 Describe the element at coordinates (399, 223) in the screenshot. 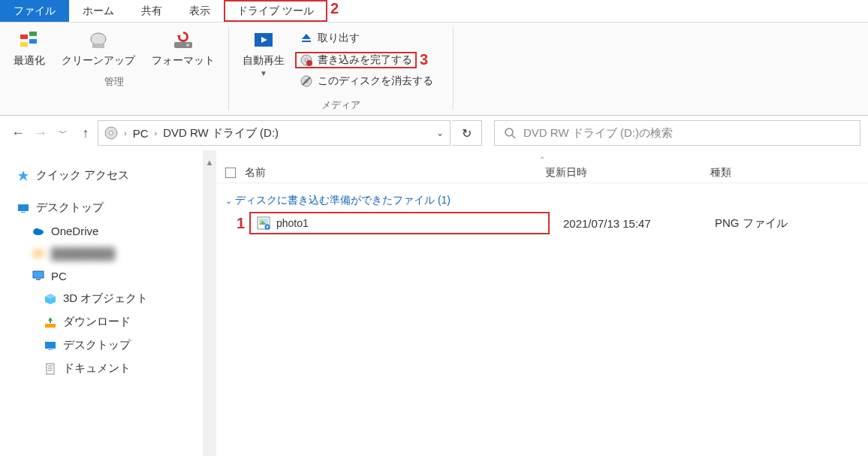

I see `file-row: photo1` at that location.